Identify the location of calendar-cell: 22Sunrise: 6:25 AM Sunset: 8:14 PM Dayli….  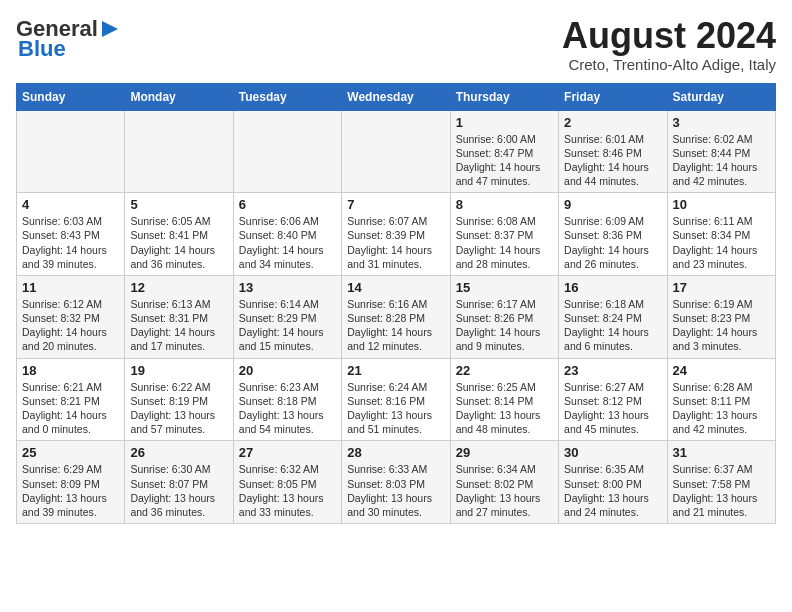
(504, 400).